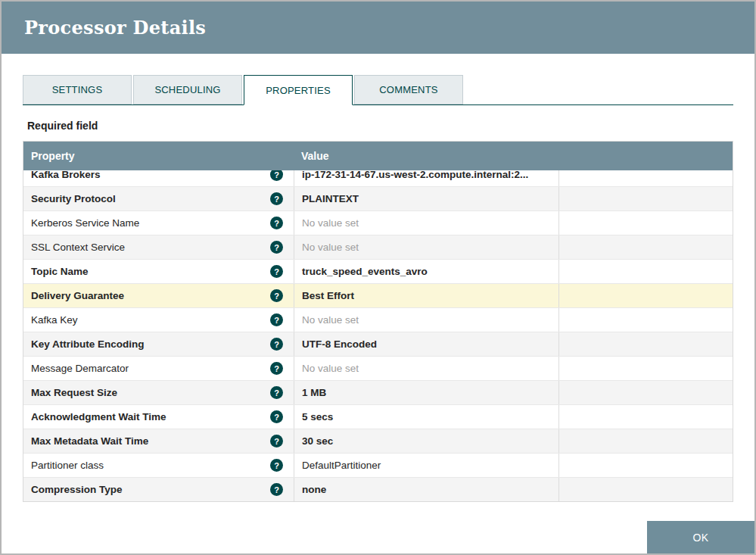  Describe the element at coordinates (77, 89) in the screenshot. I see `tab-settings: SETTINGS` at that location.